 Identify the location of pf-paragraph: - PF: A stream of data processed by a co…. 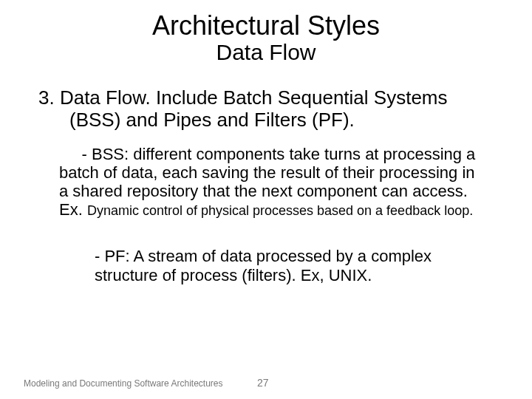
(287, 266).